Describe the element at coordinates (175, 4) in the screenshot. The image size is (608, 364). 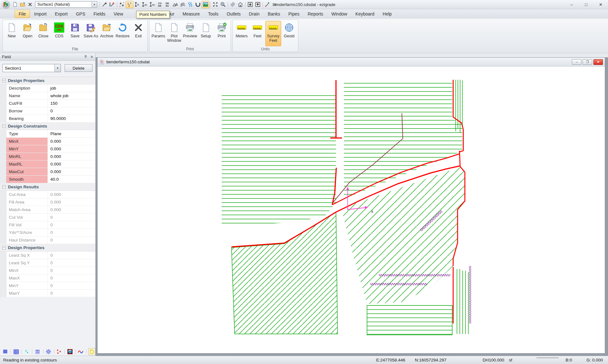
I see `triangles-icon` at that location.